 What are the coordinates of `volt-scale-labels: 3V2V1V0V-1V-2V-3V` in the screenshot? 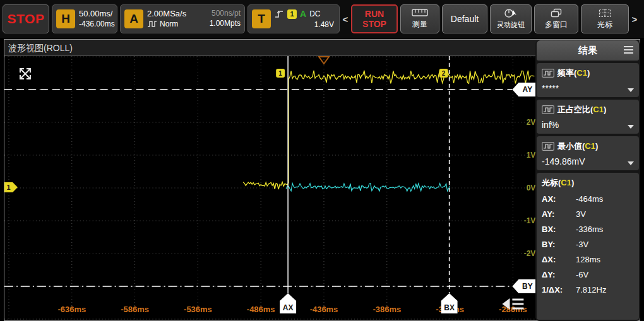 It's located at (530, 188).